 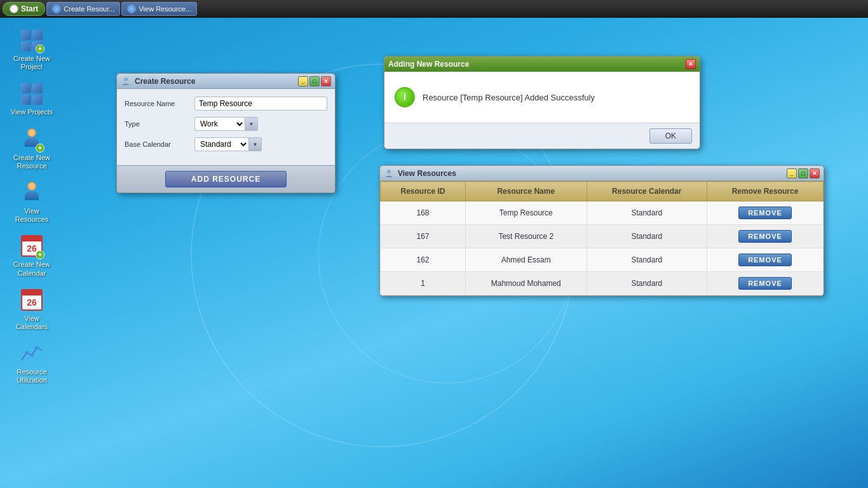 I want to click on table-row: 167 Test Resource 2 Standard REMOVE, so click(x=602, y=236).